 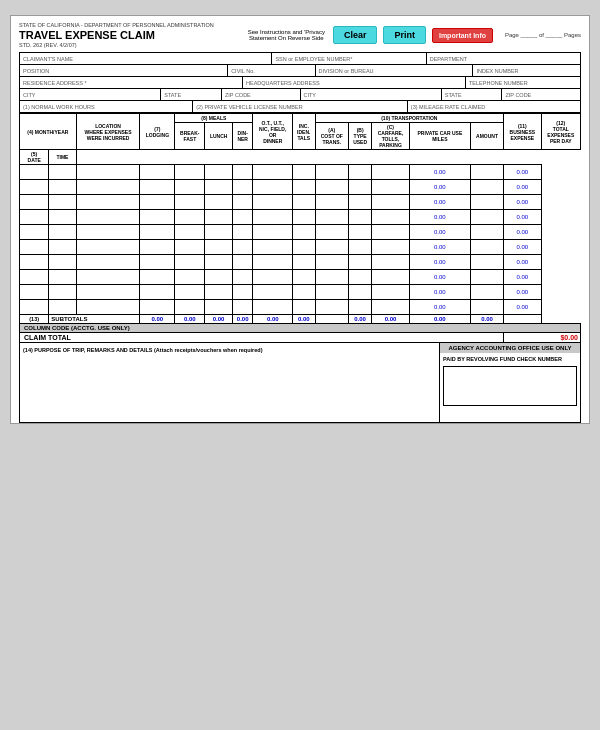 I want to click on page-label: Page, so click(x=512, y=35).